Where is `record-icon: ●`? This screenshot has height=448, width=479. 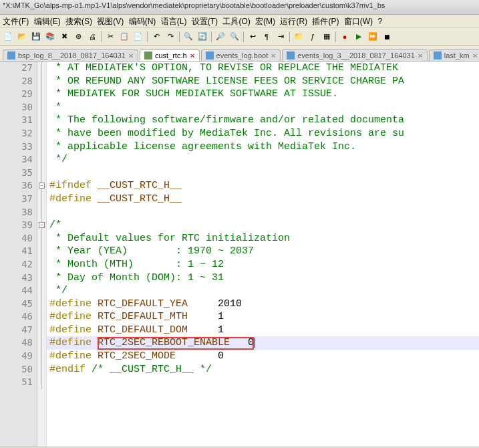
record-icon: ● is located at coordinates (345, 37).